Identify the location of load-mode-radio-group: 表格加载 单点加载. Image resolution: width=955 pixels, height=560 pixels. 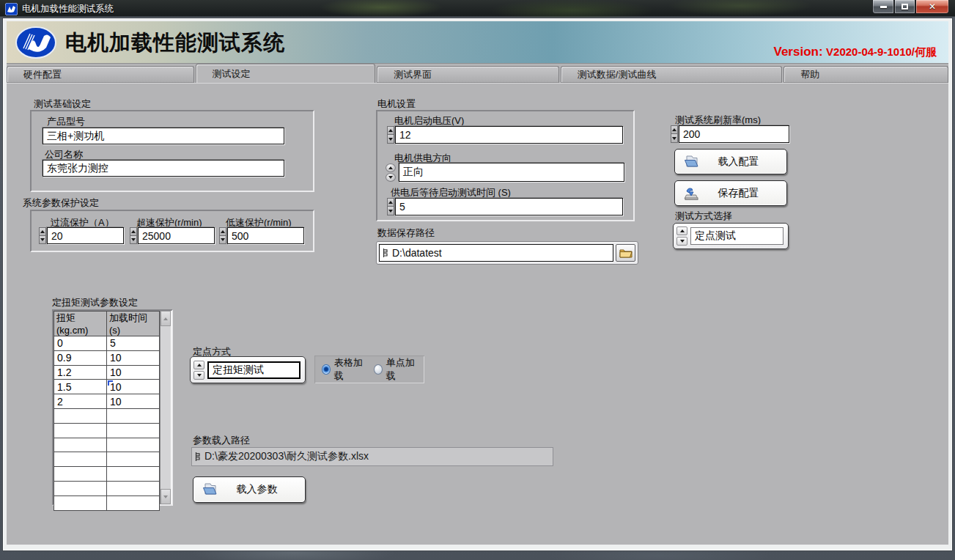
(369, 369).